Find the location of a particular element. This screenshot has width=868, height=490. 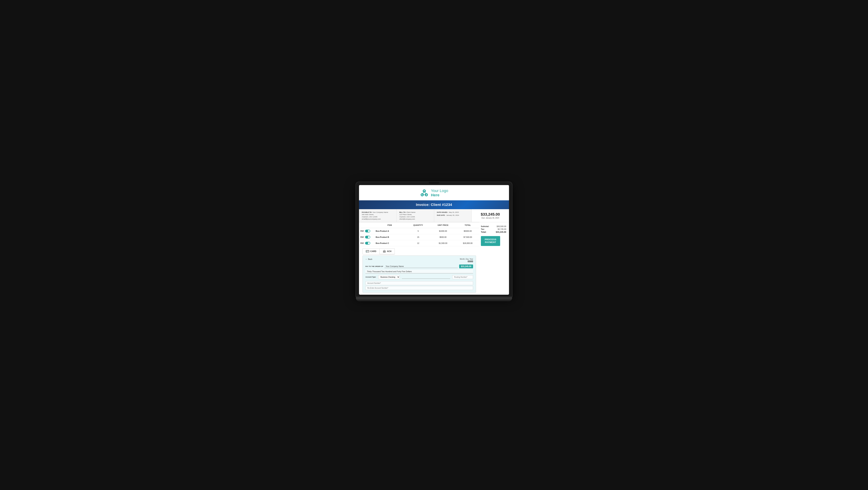

invoice-banner: Invoice: Client #1234 is located at coordinates (434, 205).